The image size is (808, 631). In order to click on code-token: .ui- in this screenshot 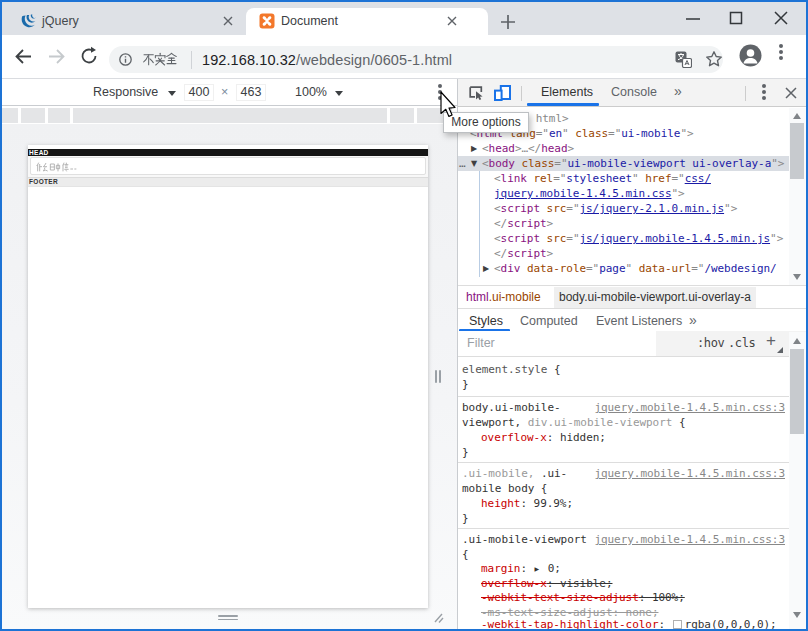, I will do `click(550, 474)`.